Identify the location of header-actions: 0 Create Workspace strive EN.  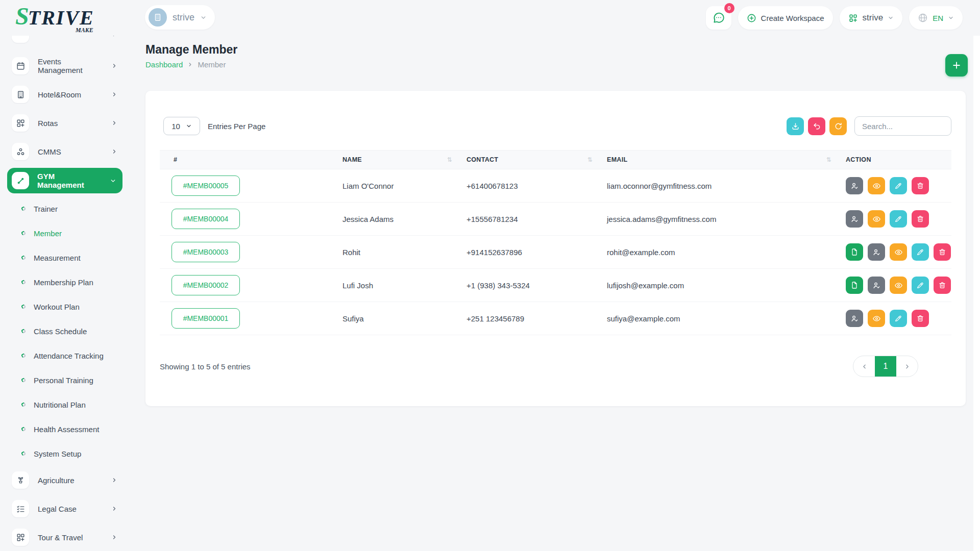
(834, 18).